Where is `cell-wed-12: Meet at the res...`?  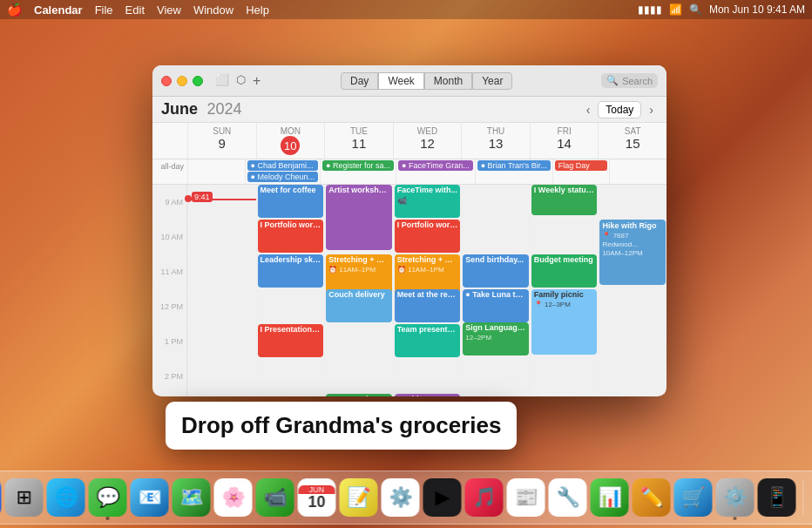 cell-wed-12: Meet at the res... is located at coordinates (427, 307).